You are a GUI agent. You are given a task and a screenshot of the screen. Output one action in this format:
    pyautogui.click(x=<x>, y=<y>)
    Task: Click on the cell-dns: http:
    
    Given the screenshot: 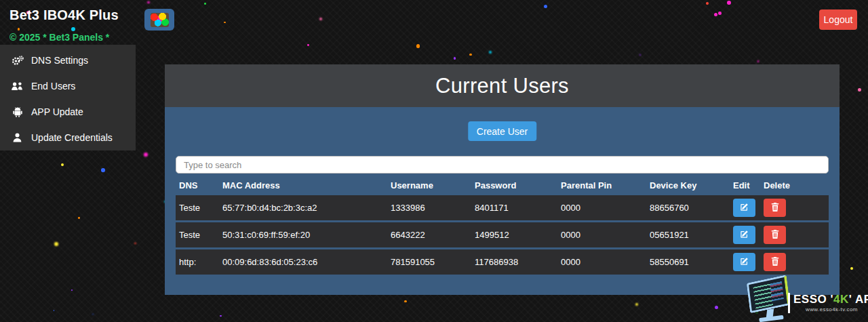 What is the action you would take?
    pyautogui.click(x=199, y=262)
    